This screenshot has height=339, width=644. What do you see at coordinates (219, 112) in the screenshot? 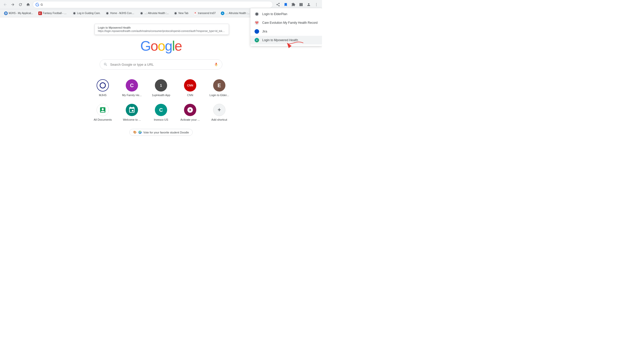
I see `shortcut-add: + Add shortcut` at bounding box center [219, 112].